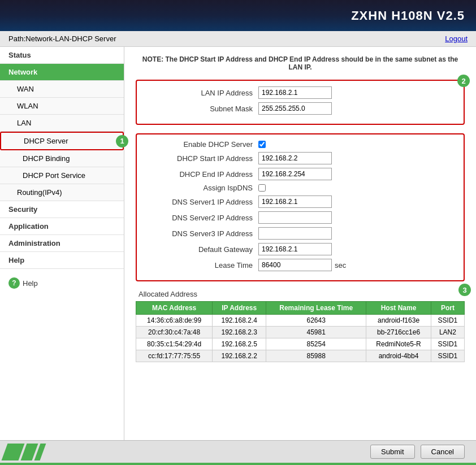 This screenshot has height=465, width=476. I want to click on footer-bar: Submit Cancel, so click(238, 451).